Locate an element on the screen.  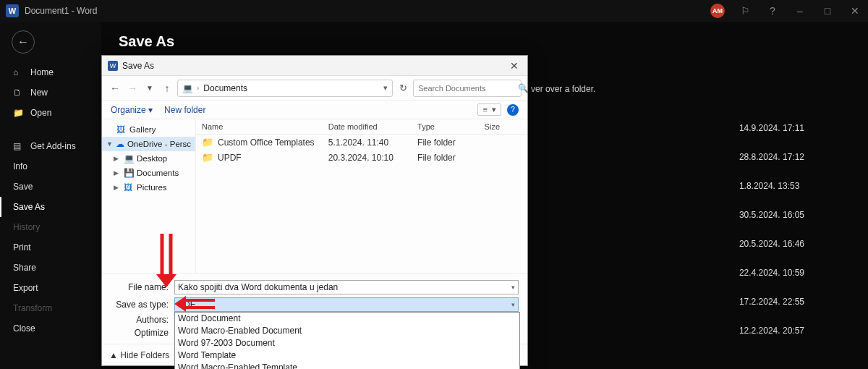
addins-icon: ▤ is located at coordinates (18, 146).